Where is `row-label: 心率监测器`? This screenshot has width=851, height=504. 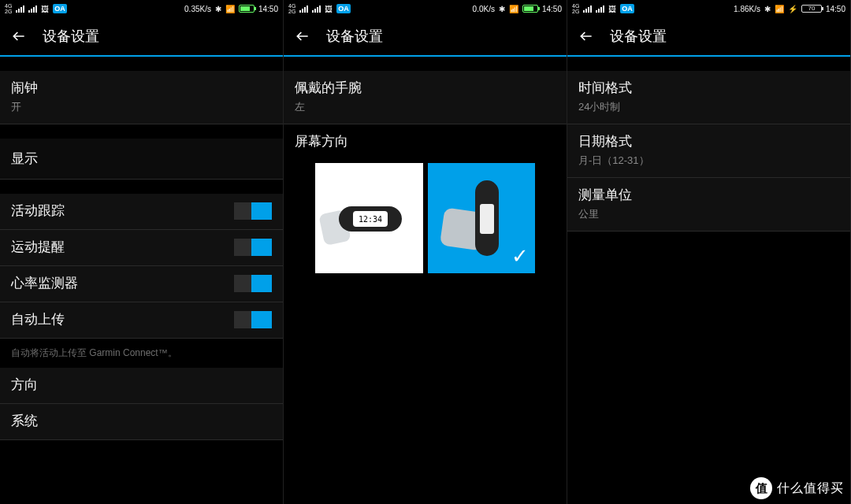
row-label: 心率监测器 is located at coordinates (123, 284).